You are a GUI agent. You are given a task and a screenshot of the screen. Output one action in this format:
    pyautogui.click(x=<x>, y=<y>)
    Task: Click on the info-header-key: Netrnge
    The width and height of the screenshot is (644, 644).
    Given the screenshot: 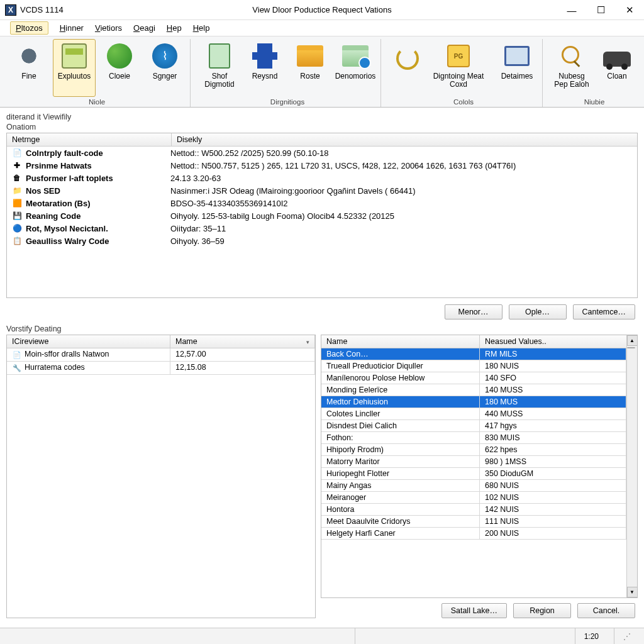 What is the action you would take?
    pyautogui.click(x=89, y=140)
    